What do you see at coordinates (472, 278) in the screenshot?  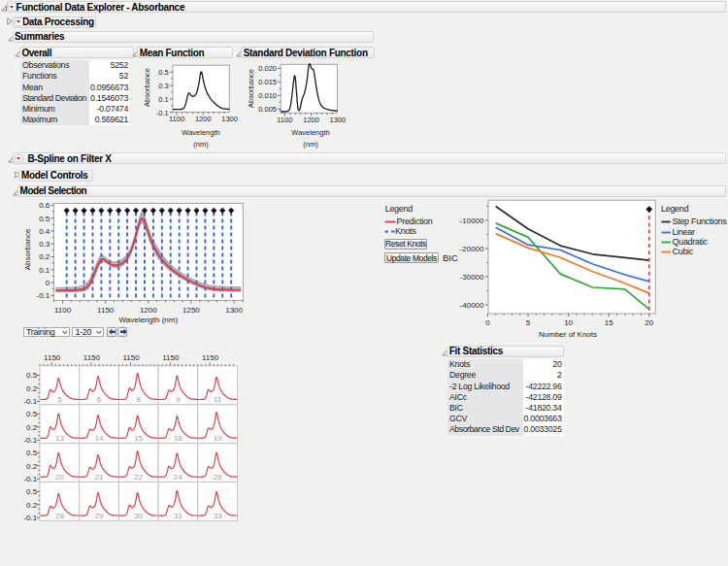 I see `svg-text: -30000` at bounding box center [472, 278].